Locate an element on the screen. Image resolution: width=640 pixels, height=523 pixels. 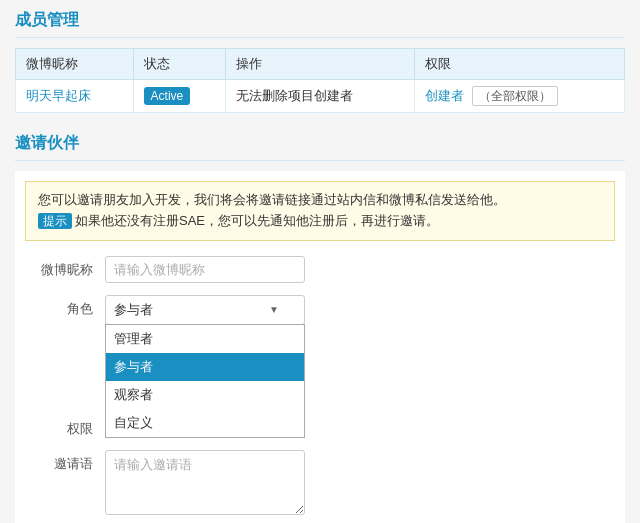
invite-msg-input is located at coordinates (205, 482).